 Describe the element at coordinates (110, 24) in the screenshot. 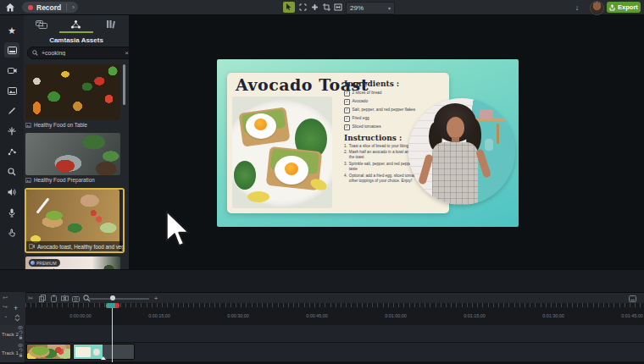

I see `library-icon` at that location.